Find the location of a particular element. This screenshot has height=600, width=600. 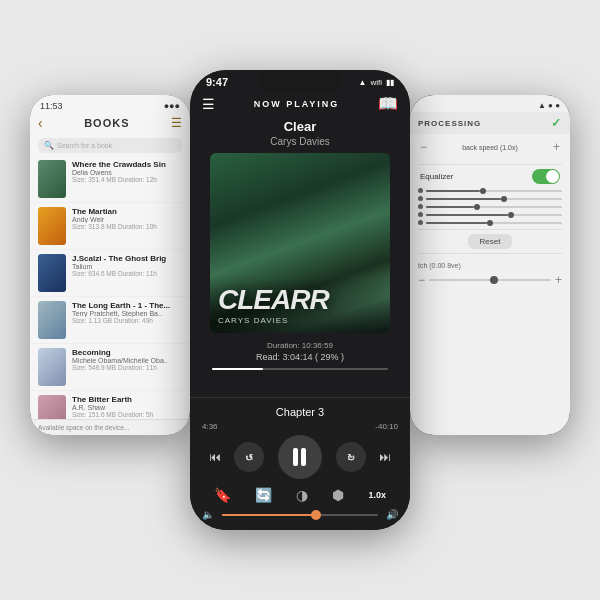

time-remaining: -40:10 is located at coordinates (386, 426).